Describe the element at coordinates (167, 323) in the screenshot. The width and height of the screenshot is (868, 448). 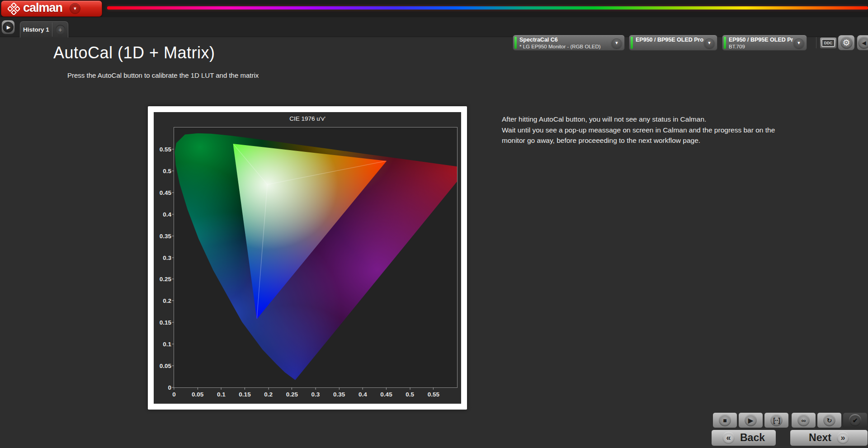
I see `y-axis-tick: 0.15` at that location.